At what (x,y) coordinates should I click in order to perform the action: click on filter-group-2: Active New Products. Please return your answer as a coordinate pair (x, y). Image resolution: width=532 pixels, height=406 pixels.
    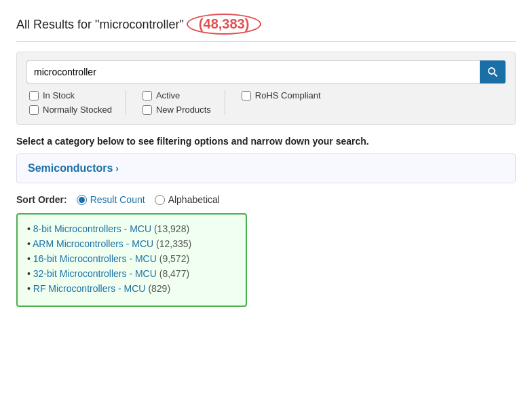
    Looking at the image, I should click on (183, 103).